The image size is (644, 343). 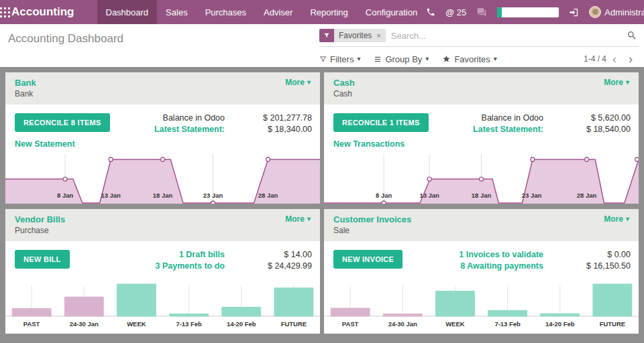 What do you see at coordinates (322, 46) in the screenshot?
I see `control-panel: Accounting Dashboard Favorites × Filters` at bounding box center [322, 46].